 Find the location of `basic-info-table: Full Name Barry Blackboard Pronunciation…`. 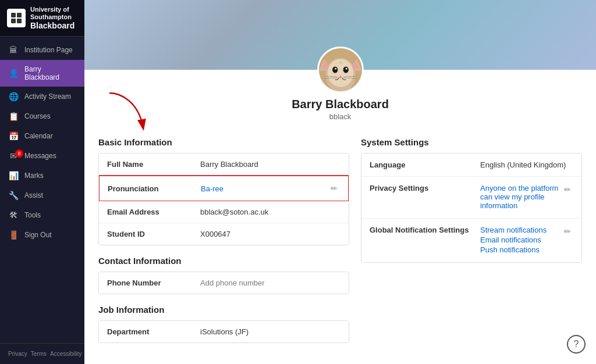

basic-info-table: Full Name Barry Blackboard Pronunciation… is located at coordinates (224, 199).